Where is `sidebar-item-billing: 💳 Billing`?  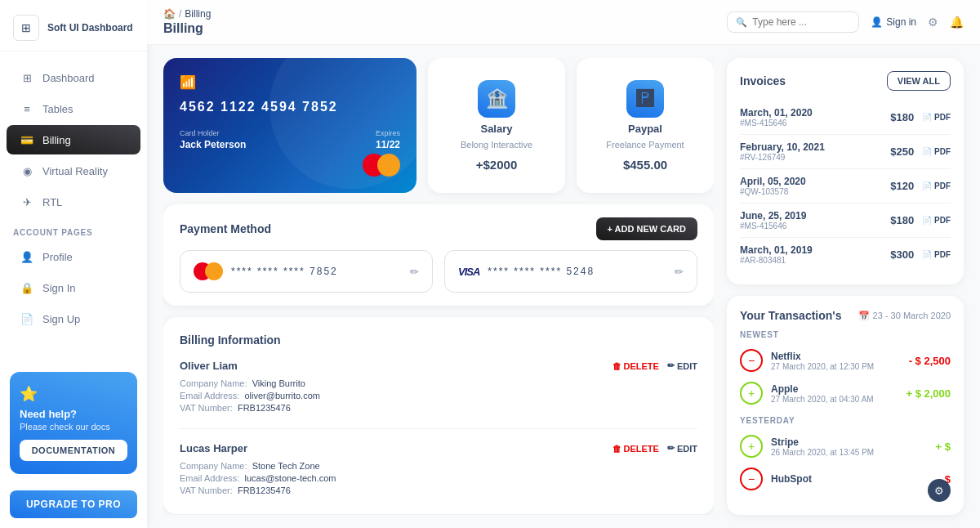 sidebar-item-billing: 💳 Billing is located at coordinates (74, 140).